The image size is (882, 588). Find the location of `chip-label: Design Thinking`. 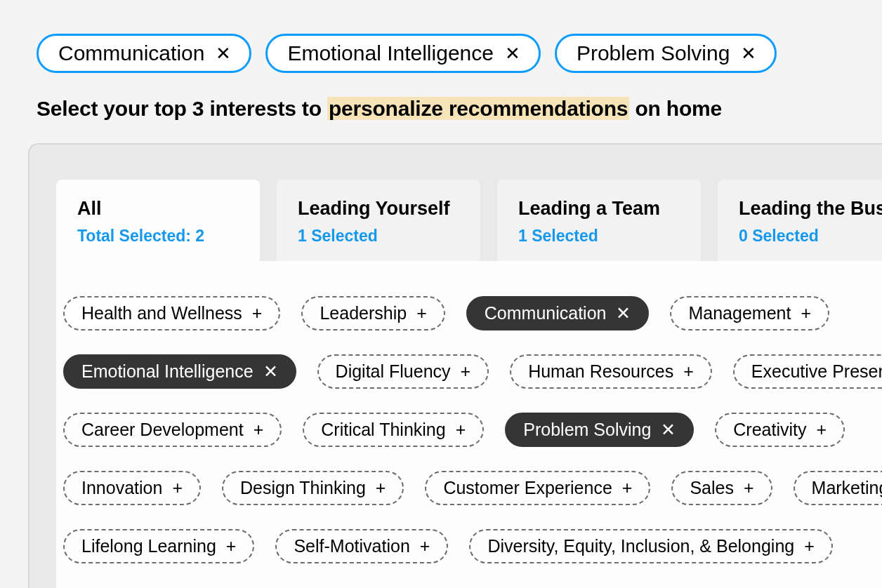

chip-label: Design Thinking is located at coordinates (303, 488).